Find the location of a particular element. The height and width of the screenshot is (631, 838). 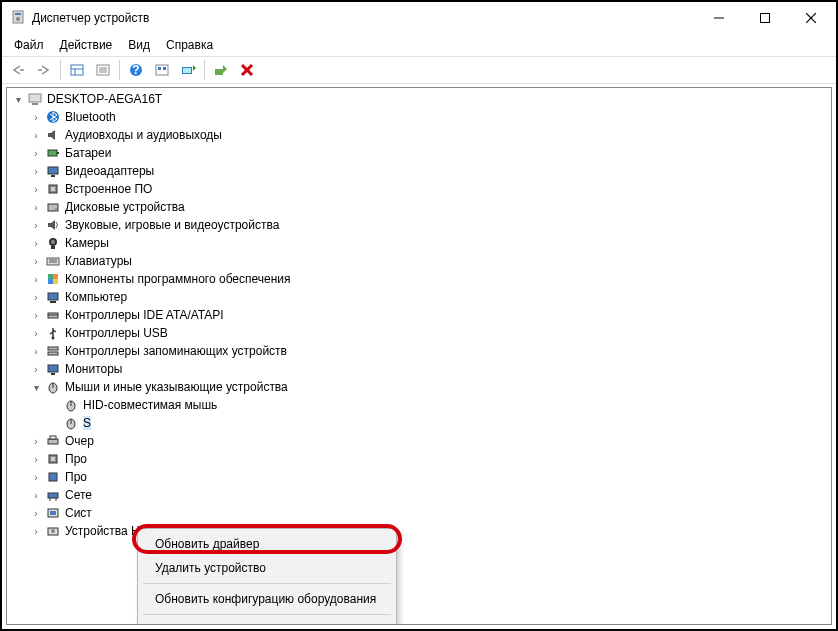

tree-node-label: Клавиатуры is located at coordinates (98, 261).